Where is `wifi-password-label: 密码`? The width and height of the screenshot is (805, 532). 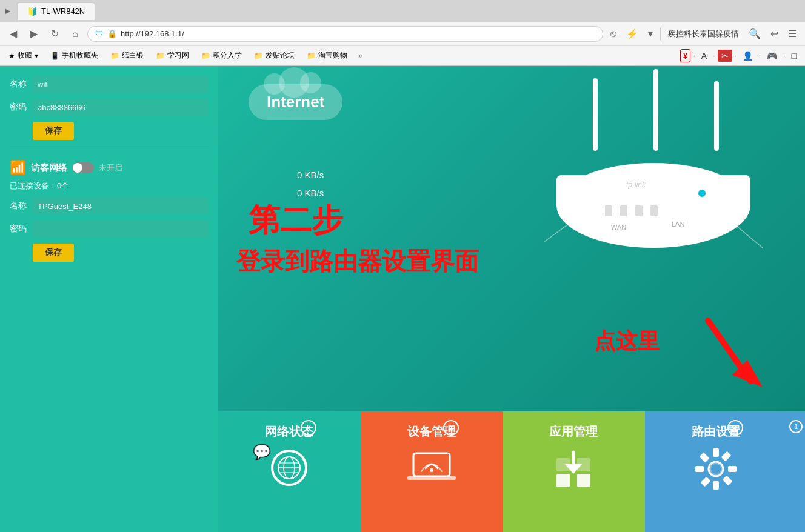
wifi-password-label: 密码 is located at coordinates (19, 107).